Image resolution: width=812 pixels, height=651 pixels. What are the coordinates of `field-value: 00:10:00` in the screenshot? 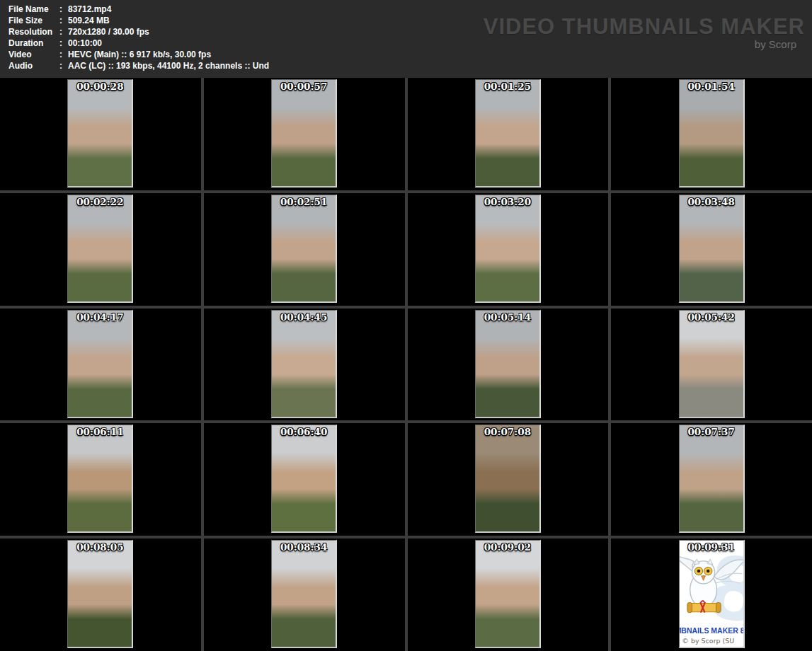 It's located at (168, 43).